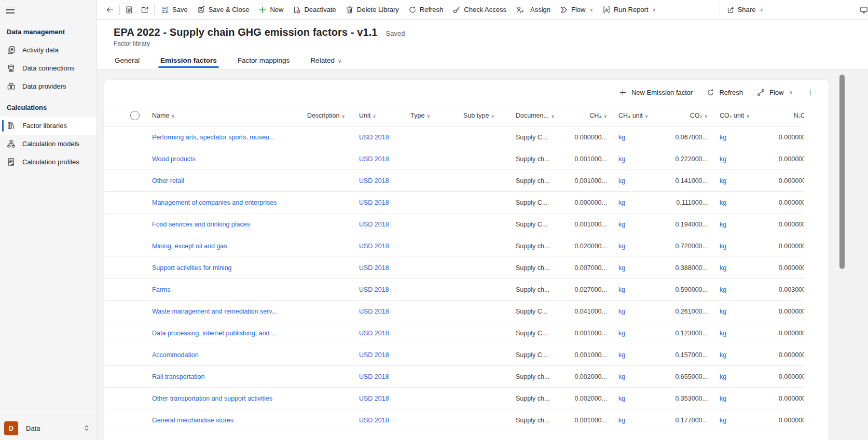 This screenshot has width=868, height=440. Describe the element at coordinates (223, 10) in the screenshot. I see `save-and-close-button: Save & Close` at that location.